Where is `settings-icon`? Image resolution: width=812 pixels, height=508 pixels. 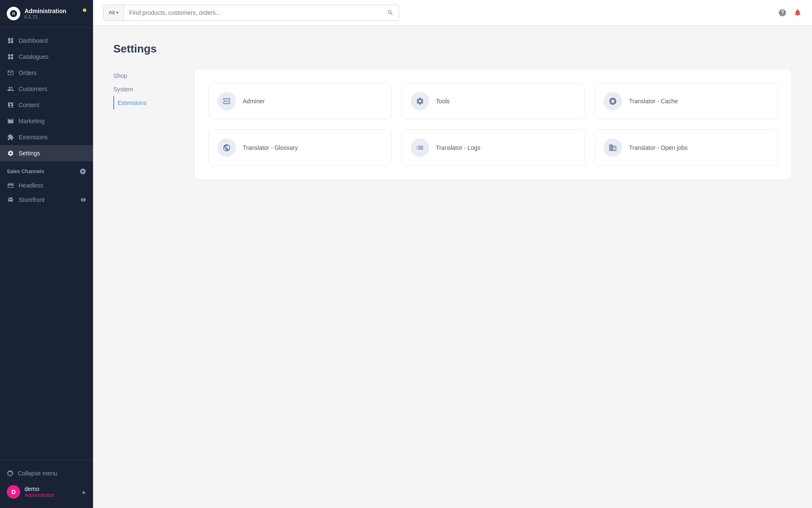
settings-icon is located at coordinates (11, 153).